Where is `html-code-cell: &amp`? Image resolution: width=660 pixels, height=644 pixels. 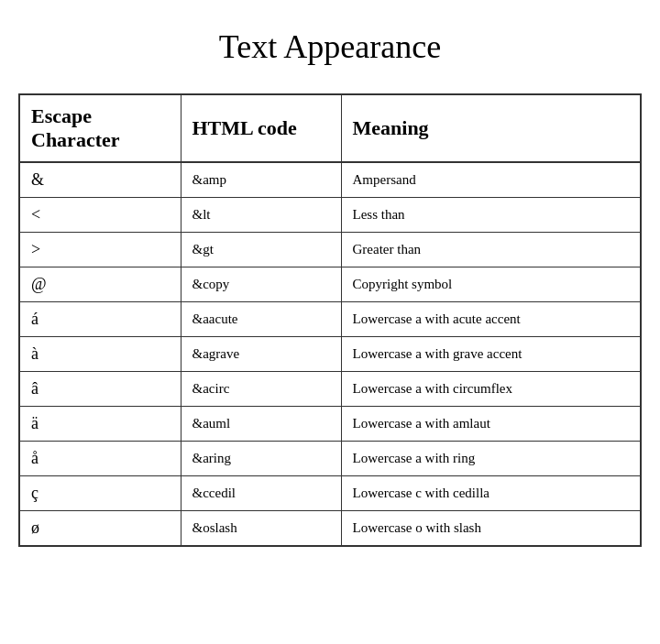 html-code-cell: &amp is located at coordinates (260, 180).